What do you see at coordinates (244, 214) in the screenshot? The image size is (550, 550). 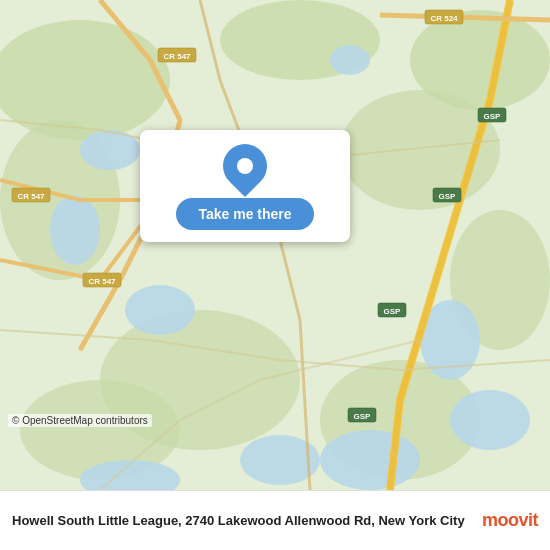 I see `take-me-there-button: Take me there` at bounding box center [244, 214].